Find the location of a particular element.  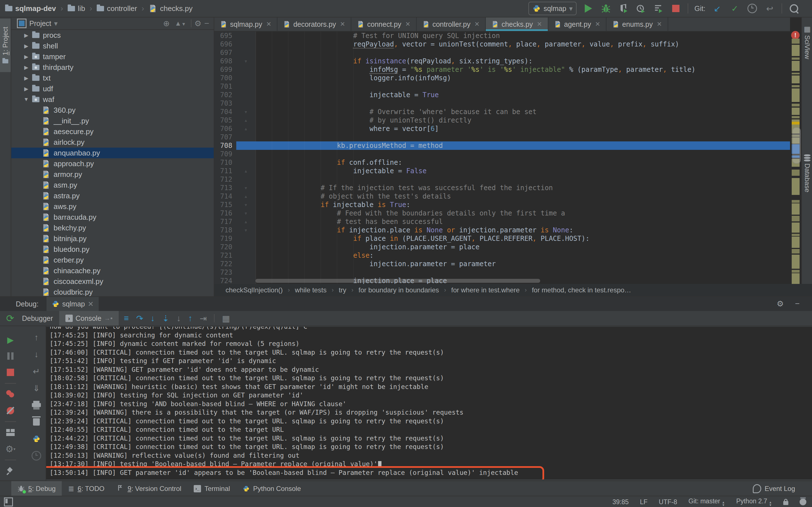

tab-debugger: Debugger is located at coordinates (38, 318).